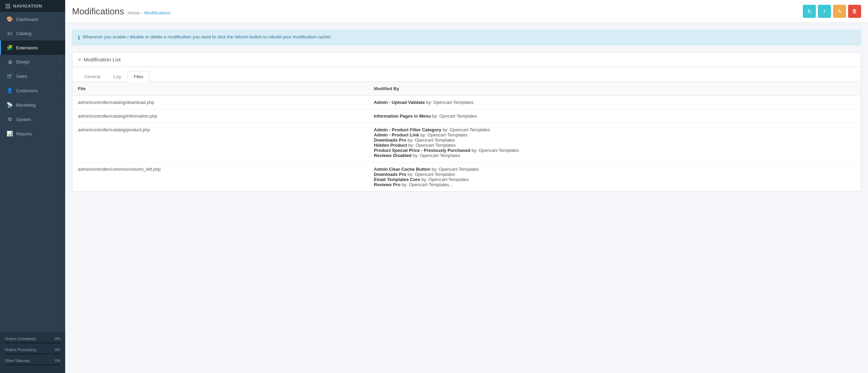 The image size is (868, 373). What do you see at coordinates (615, 116) in the screenshot?
I see `modification-line: Information Pages in Menu by: Opncart-Te…` at bounding box center [615, 116].